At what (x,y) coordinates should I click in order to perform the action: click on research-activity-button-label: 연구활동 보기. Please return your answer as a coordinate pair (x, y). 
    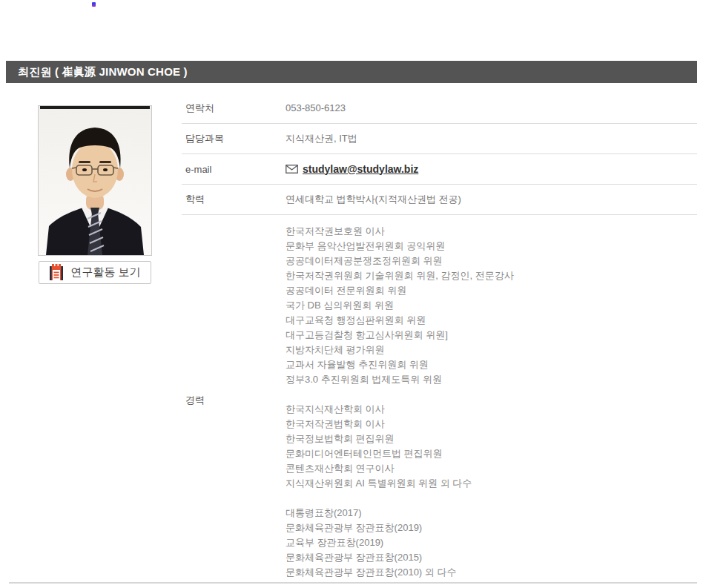
    Looking at the image, I should click on (105, 273).